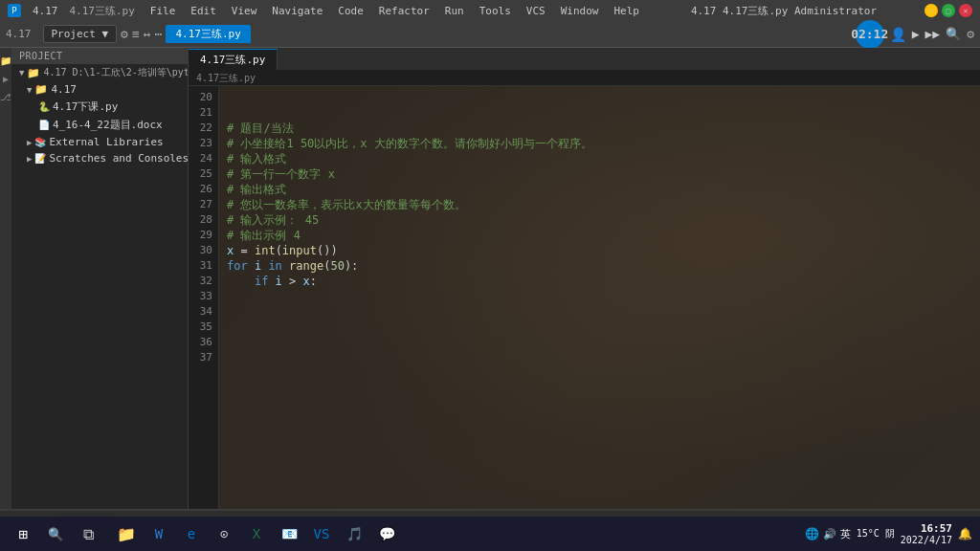  Describe the element at coordinates (915, 34) in the screenshot. I see `toolbar-right-icons: 02:12 👤 ▶ ▶▶ 🔍 ⚙` at that location.